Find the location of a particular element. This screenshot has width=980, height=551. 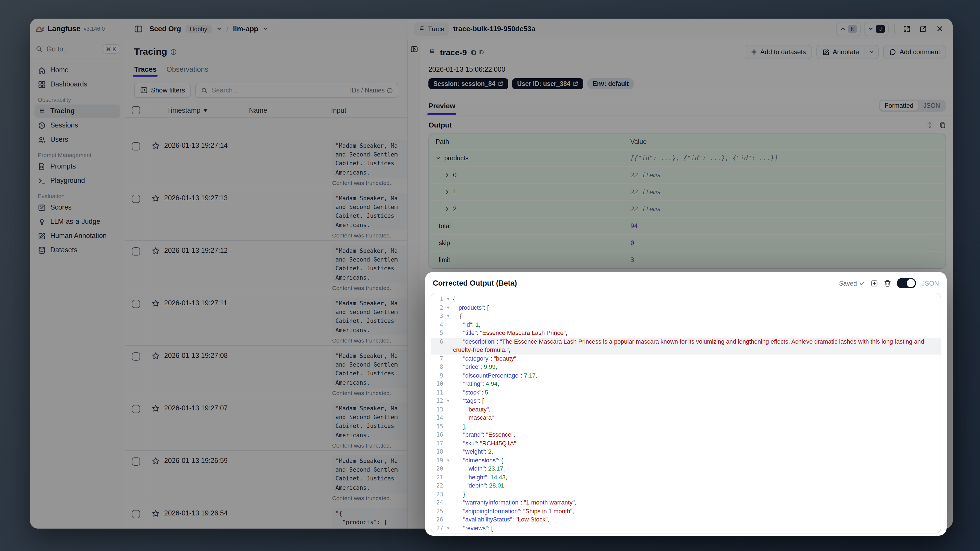

saved-status: Saved is located at coordinates (852, 283).